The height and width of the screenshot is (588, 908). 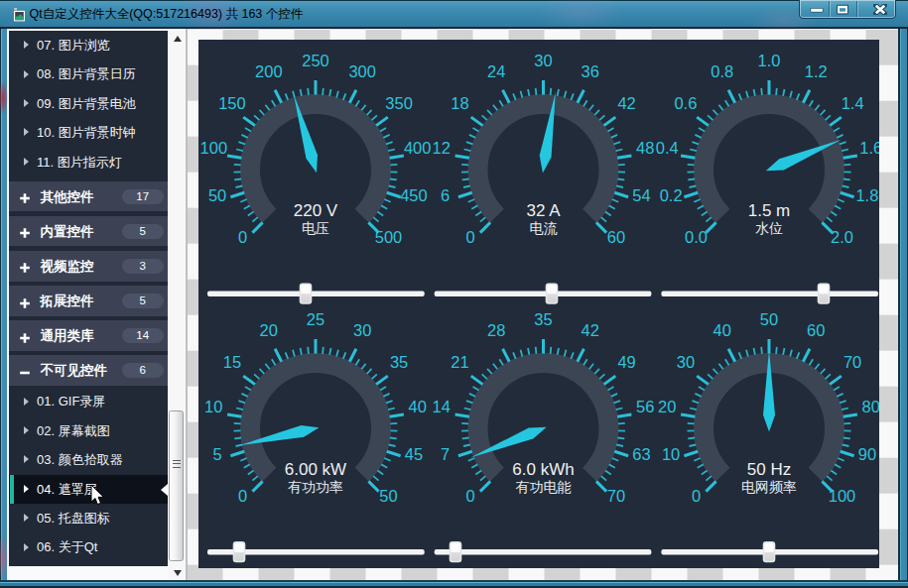 I want to click on svg-text: 48, so click(x=645, y=148).